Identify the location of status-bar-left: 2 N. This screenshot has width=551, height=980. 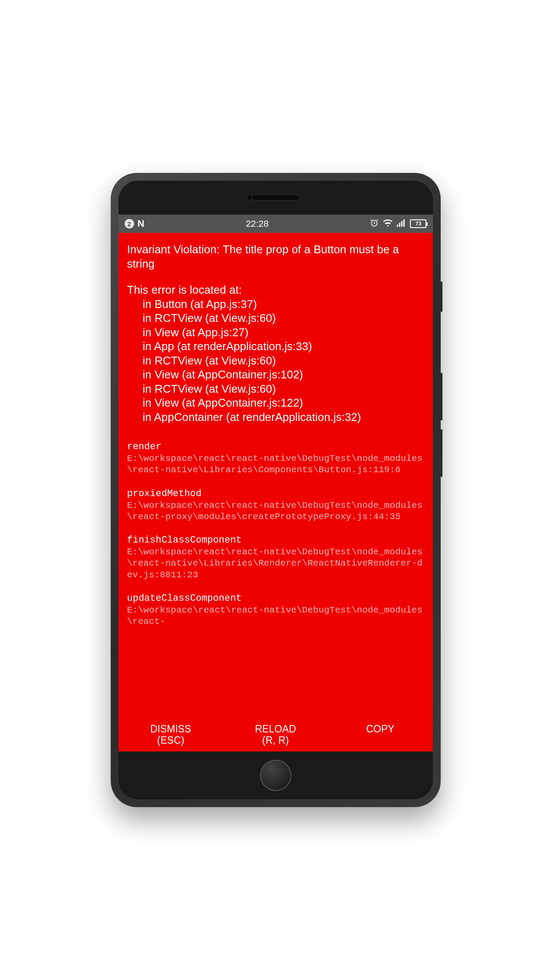
(135, 224).